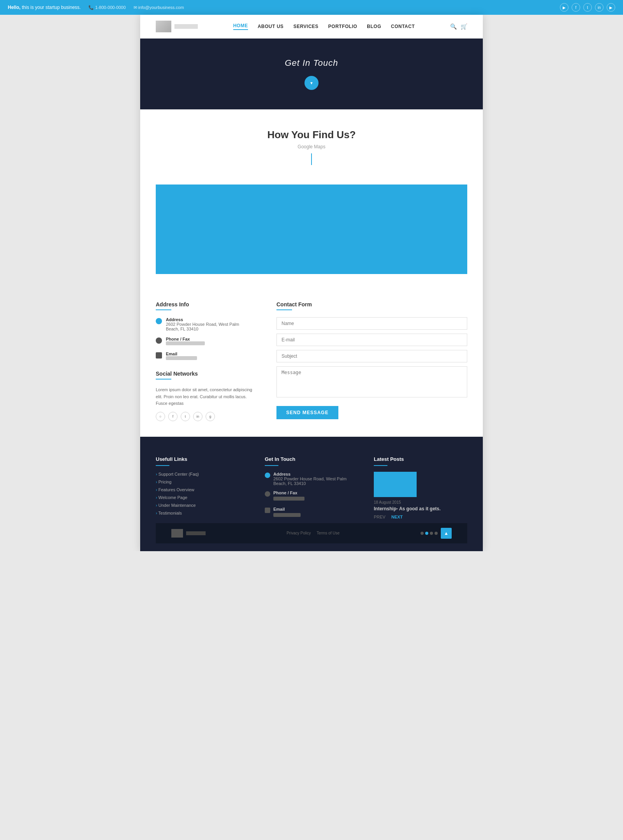  Describe the element at coordinates (204, 361) in the screenshot. I see `address-column: Address Info Address 2602 Powder House R…` at that location.